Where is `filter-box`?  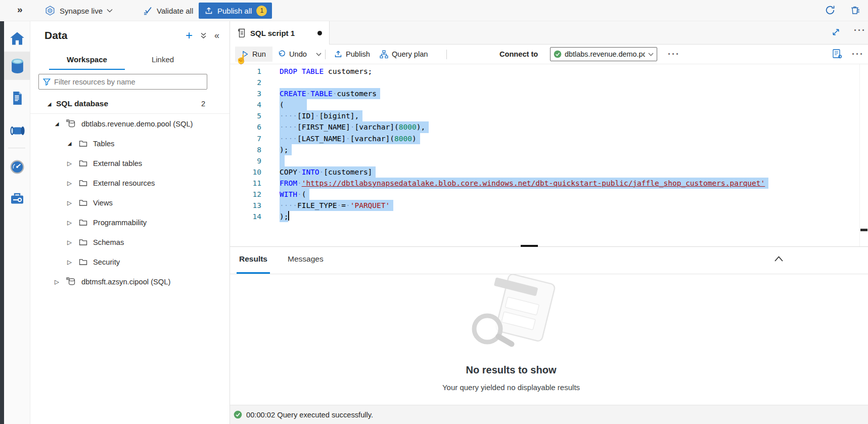
filter-box is located at coordinates (123, 82).